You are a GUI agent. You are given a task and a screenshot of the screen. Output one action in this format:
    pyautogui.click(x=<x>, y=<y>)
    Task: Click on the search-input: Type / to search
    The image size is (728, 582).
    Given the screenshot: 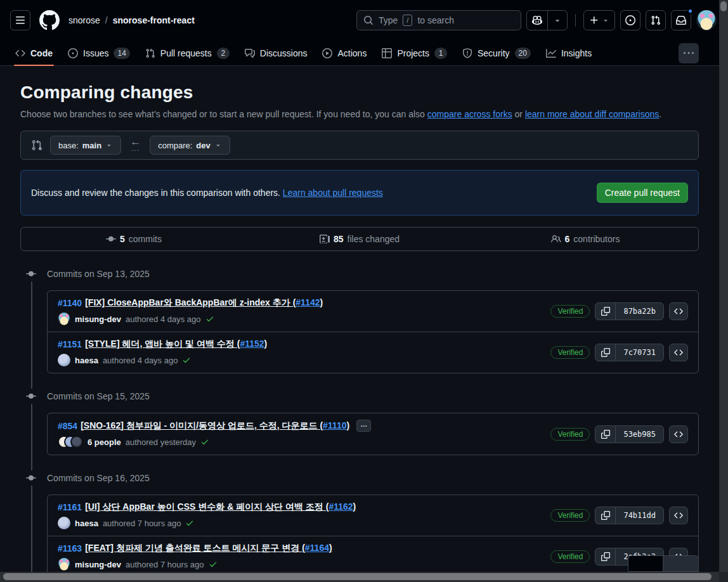 What is the action you would take?
    pyautogui.click(x=439, y=20)
    